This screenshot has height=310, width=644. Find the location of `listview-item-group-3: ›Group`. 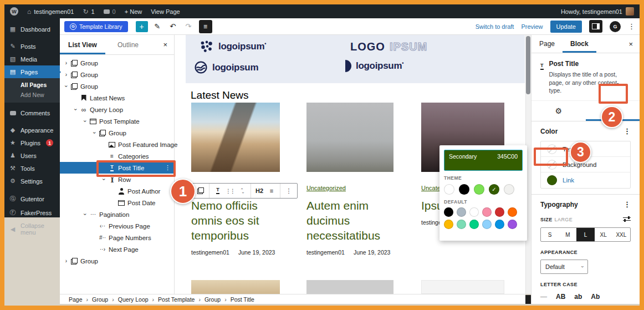

listview-item-group-3: ›Group is located at coordinates (117, 87).